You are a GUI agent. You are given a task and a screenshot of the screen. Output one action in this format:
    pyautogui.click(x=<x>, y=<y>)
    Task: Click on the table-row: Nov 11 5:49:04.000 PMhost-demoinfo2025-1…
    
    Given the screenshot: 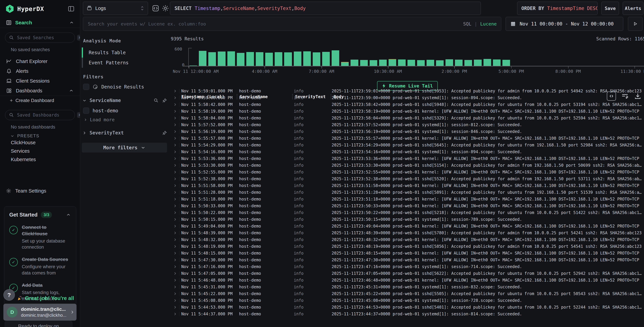 What is the action you would take?
    pyautogui.click(x=408, y=226)
    